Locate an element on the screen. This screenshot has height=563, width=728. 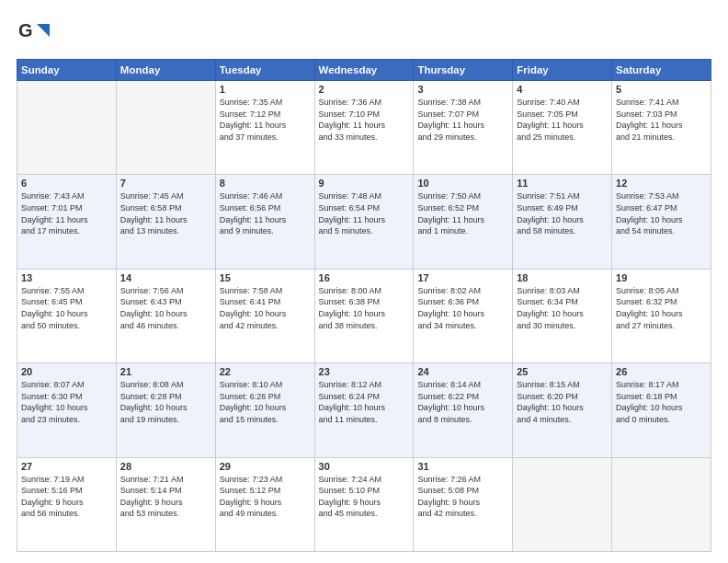
calendar-cell: 31Sunrise: 7:26 AM Sunset: 5:08 PM Dayli… is located at coordinates (463, 504).